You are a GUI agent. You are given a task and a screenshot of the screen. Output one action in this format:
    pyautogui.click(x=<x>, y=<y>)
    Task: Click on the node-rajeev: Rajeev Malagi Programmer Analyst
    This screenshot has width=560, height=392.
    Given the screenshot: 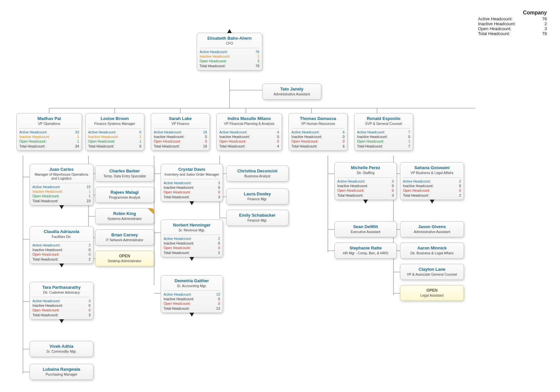 What is the action you would take?
    pyautogui.click(x=125, y=195)
    